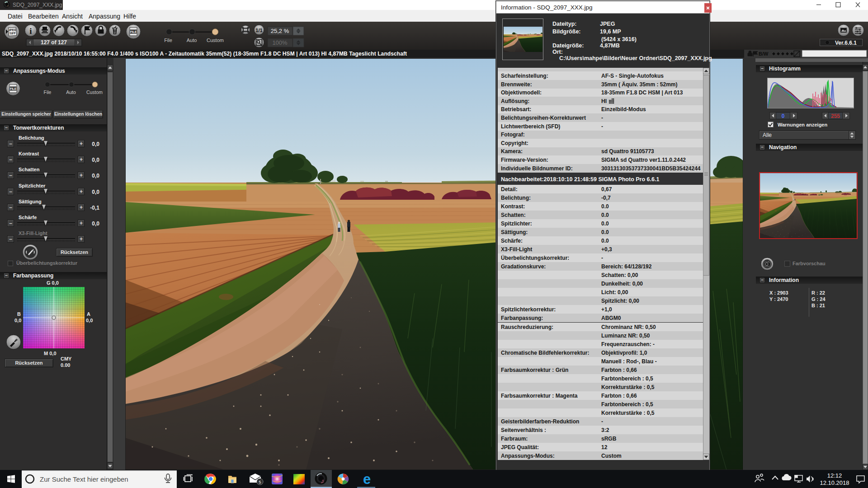  Describe the element at coordinates (54, 42) in the screenshot. I see `svg-text: 127 of 127` at that location.